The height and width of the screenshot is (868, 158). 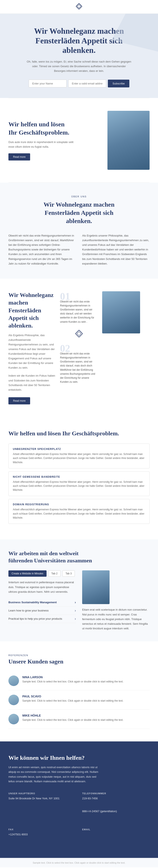 I want to click on ref-name-3: MIKE HÖHLE, so click(x=73, y=715).